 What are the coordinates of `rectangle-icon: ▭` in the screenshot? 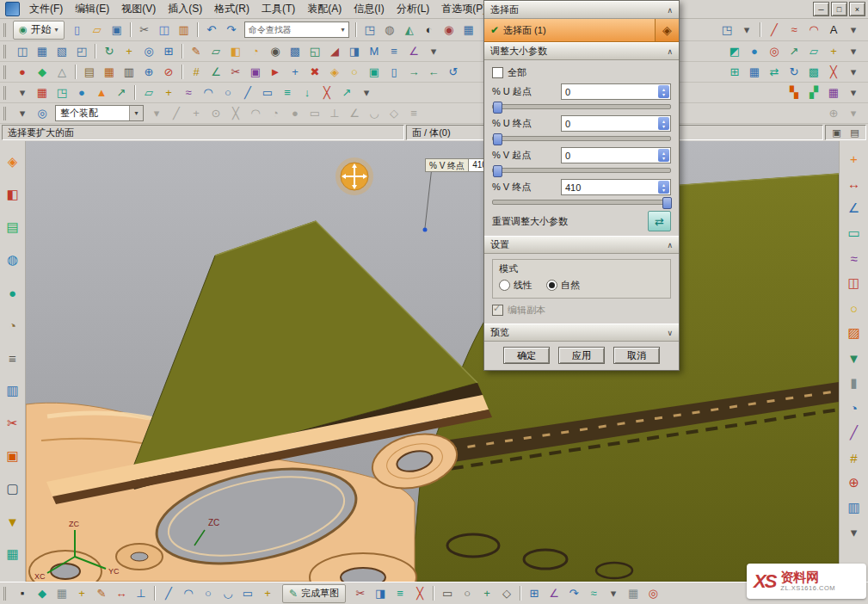 It's located at (248, 594).